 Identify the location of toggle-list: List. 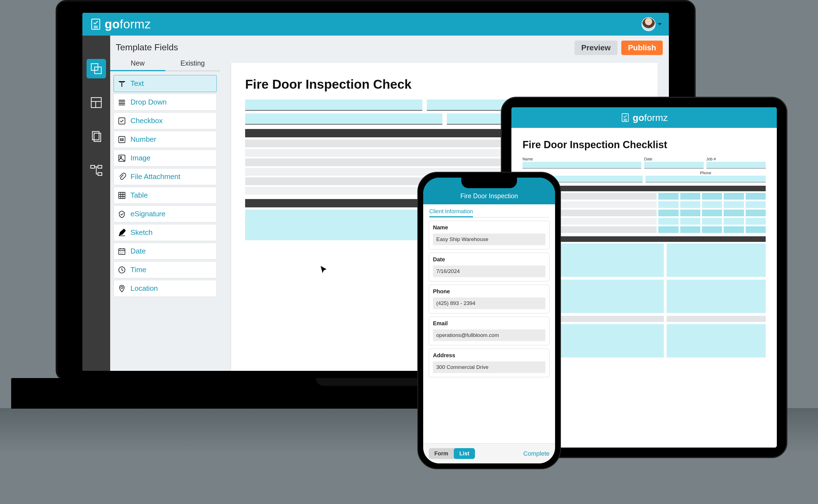
(464, 453).